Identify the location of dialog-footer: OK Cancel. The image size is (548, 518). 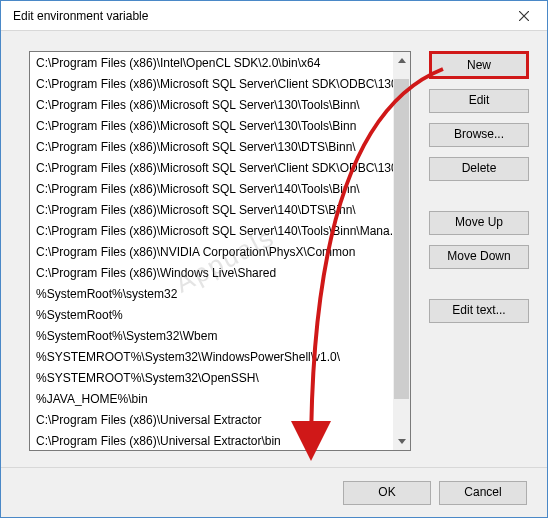
(274, 492).